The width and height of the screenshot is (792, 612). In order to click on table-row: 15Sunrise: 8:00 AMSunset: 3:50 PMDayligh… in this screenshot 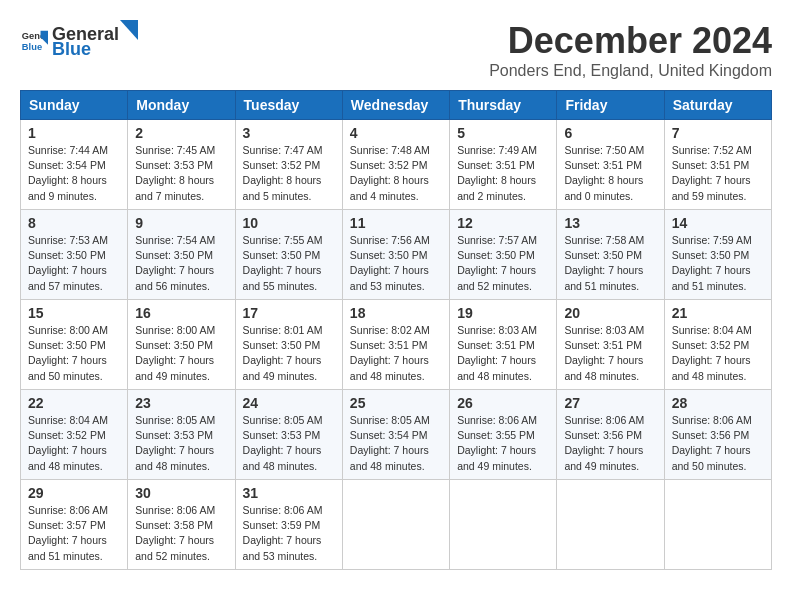, I will do `click(74, 345)`.